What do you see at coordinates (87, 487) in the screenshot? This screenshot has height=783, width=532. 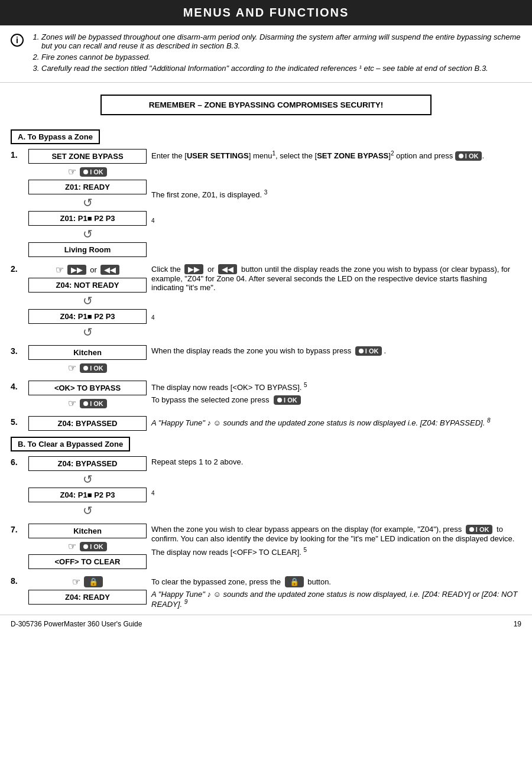 I see `step-6-left: Z04: BYPASSED ↺ Z04: P1■ P2 P3 ↺` at bounding box center [87, 487].